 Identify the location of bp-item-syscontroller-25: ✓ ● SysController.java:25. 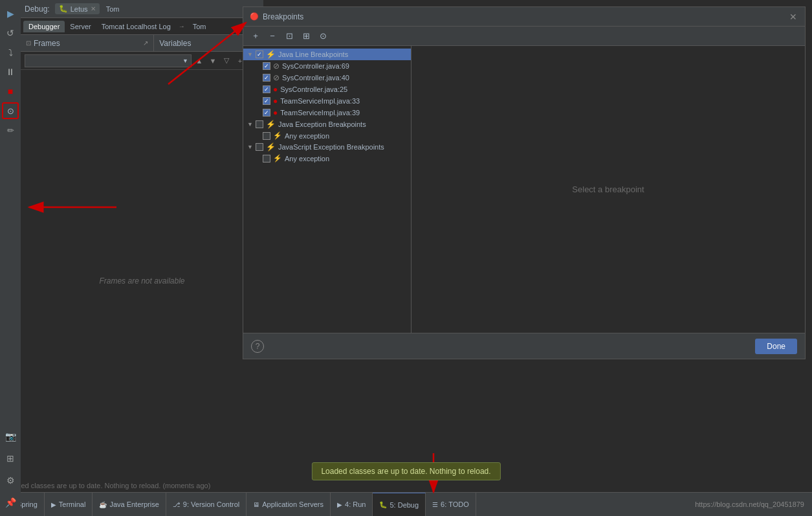
(327, 89).